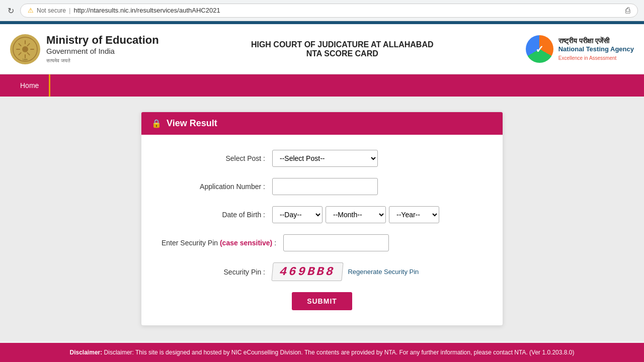  What do you see at coordinates (322, 187) in the screenshot?
I see `application-number-row: Application Number :` at bounding box center [322, 187].